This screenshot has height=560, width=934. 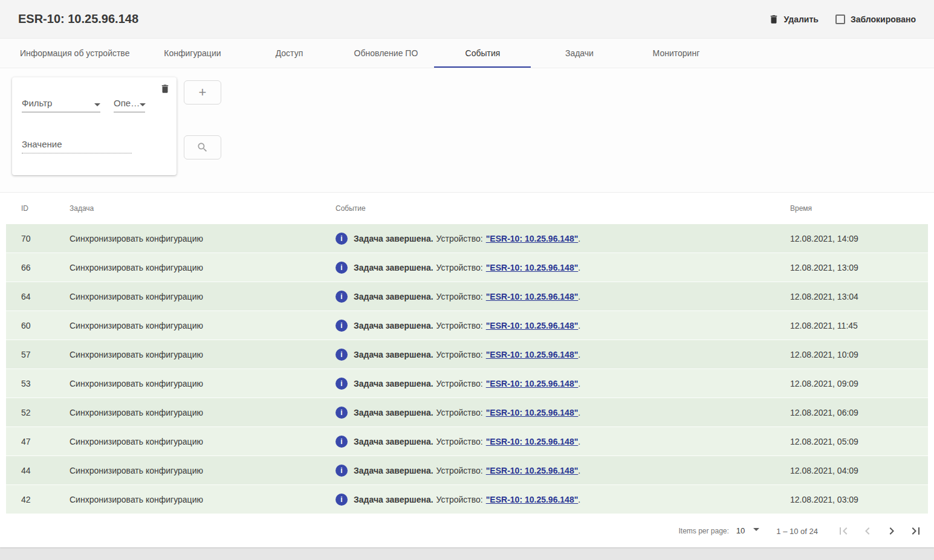 I want to click on delete-device-button: Удалить, so click(x=793, y=19).